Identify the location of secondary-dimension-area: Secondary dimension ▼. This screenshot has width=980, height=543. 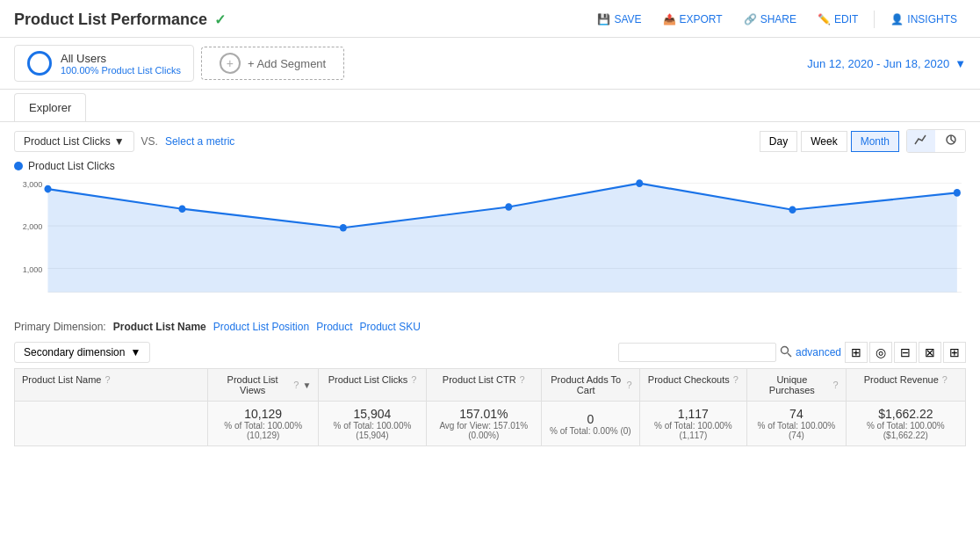
(83, 352).